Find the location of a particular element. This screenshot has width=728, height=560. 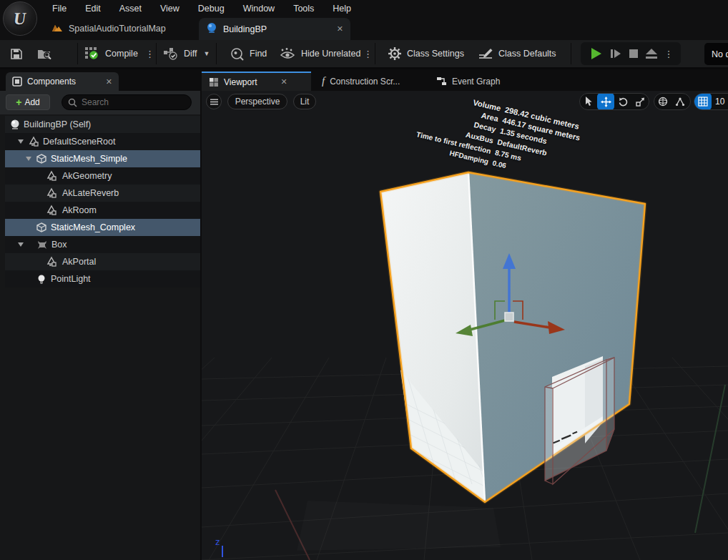

find-icon is located at coordinates (237, 54).